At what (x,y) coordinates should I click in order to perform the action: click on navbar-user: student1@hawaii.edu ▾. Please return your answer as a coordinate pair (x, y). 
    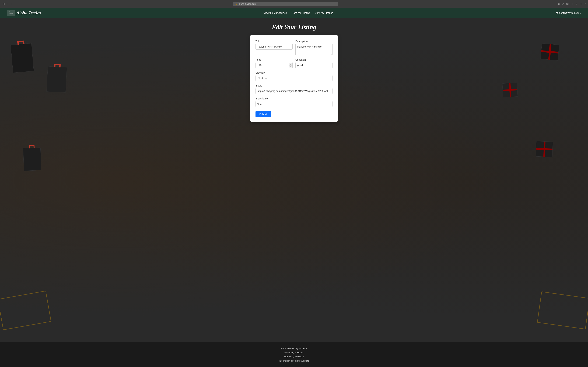
    Looking at the image, I should click on (568, 13).